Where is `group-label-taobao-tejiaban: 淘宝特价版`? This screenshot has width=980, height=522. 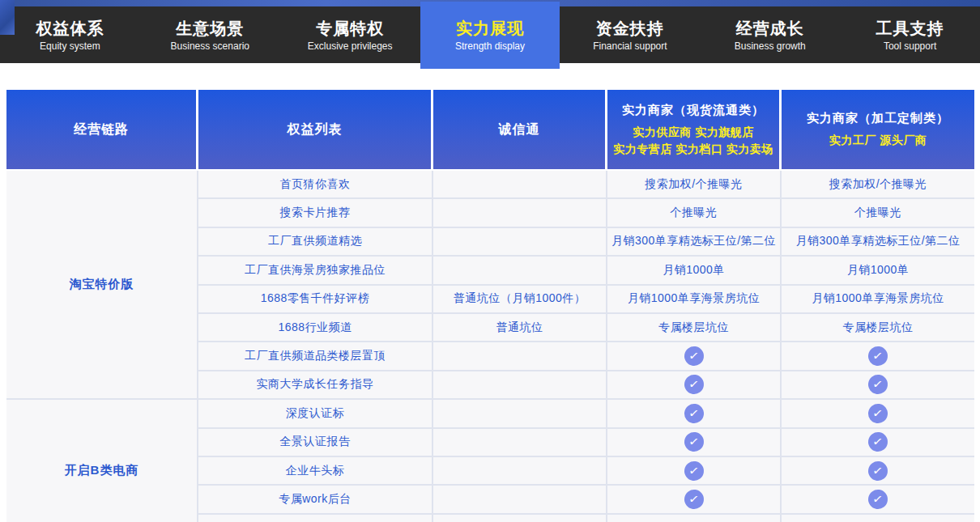
group-label-taobao-tejiaban: 淘宝特价版 is located at coordinates (102, 285).